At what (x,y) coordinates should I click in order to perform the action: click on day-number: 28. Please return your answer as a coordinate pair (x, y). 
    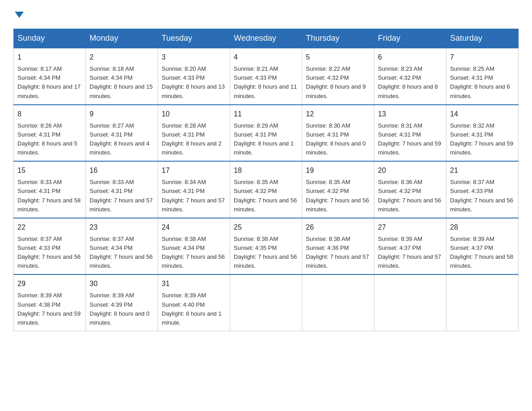
    Looking at the image, I should click on (482, 227).